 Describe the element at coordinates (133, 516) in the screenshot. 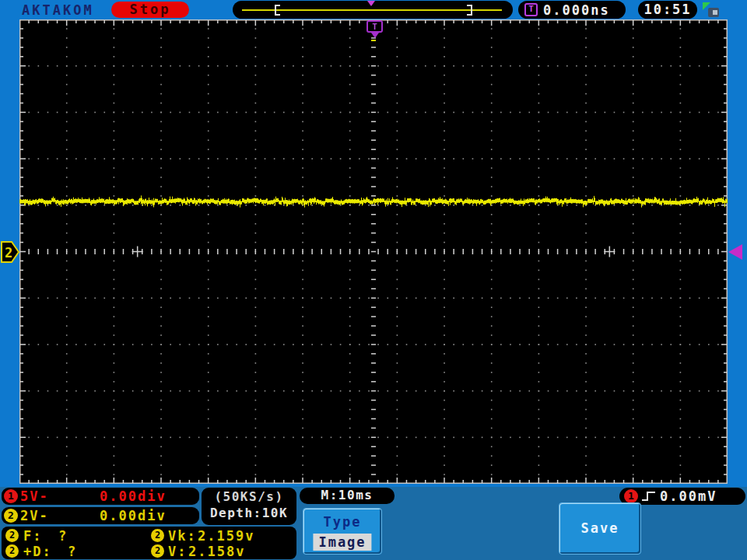

I see `channel2-offset: 0.00div` at that location.